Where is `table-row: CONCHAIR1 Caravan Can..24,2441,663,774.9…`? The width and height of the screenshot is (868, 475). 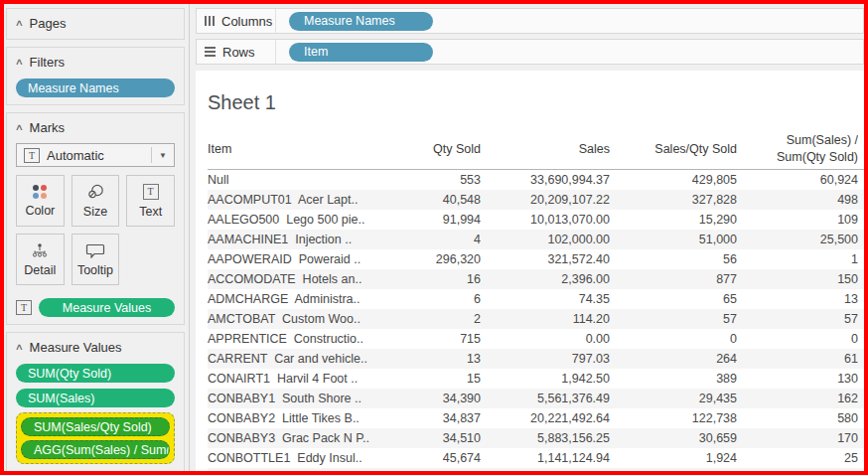
table-row: CONCHAIR1 Caravan Can..24,2441,663,774.9… is located at coordinates (536, 469).